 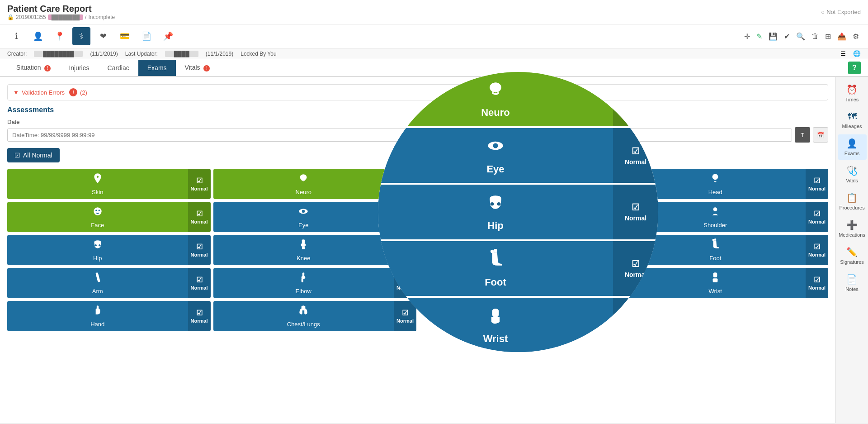 What do you see at coordinates (109, 184) in the screenshot?
I see `assessment-cell-skin: Skin☑Normal` at bounding box center [109, 184].